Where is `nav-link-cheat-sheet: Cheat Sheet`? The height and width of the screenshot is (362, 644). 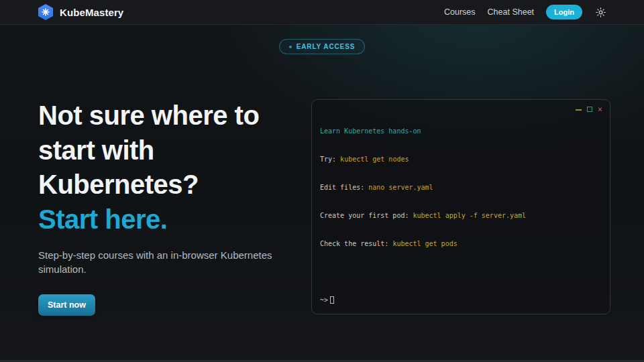 nav-link-cheat-sheet: Cheat Sheet is located at coordinates (511, 12).